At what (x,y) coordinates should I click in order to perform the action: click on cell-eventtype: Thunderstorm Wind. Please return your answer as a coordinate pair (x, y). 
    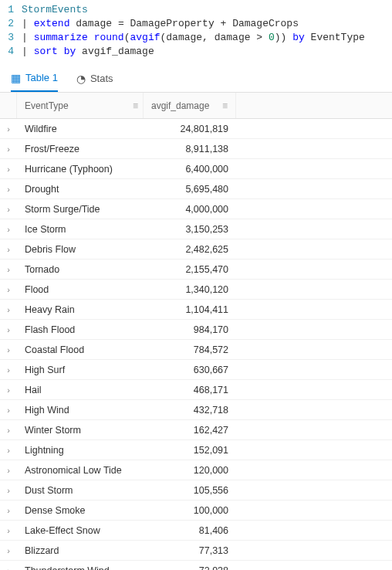
    Looking at the image, I should click on (80, 568).